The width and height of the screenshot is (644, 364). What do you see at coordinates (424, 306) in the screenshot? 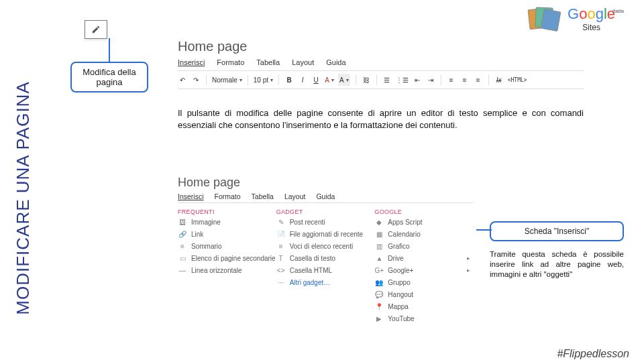
I see `insert-item: 📍Mappa` at bounding box center [424, 306].